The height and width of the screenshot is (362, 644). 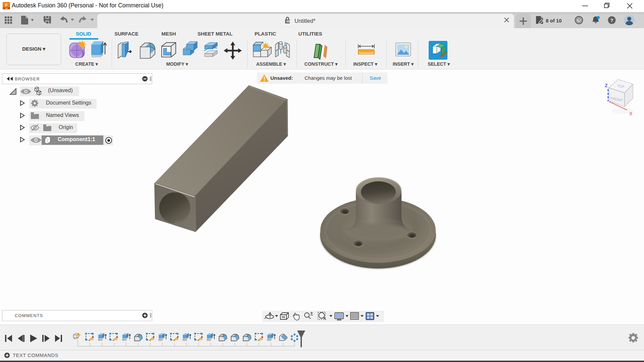 I want to click on svg-text: Z, so click(x=606, y=85).